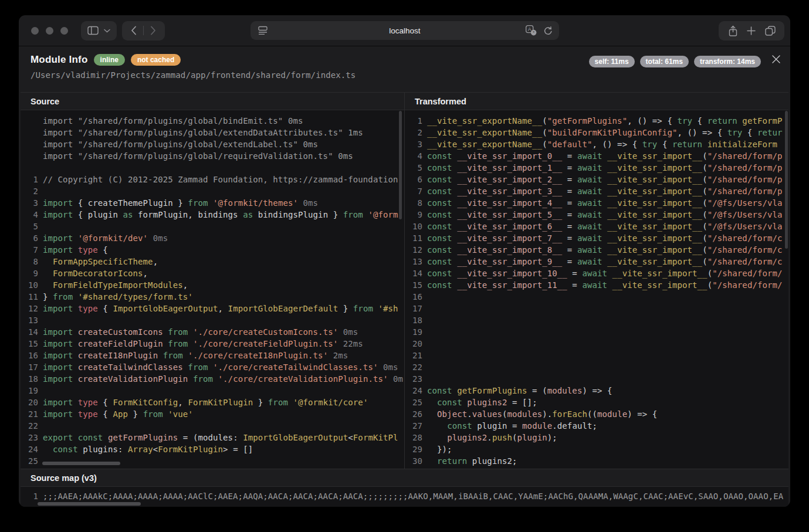  What do you see at coordinates (405, 31) in the screenshot?
I see `browser-toolbar: localhost A *` at bounding box center [405, 31].